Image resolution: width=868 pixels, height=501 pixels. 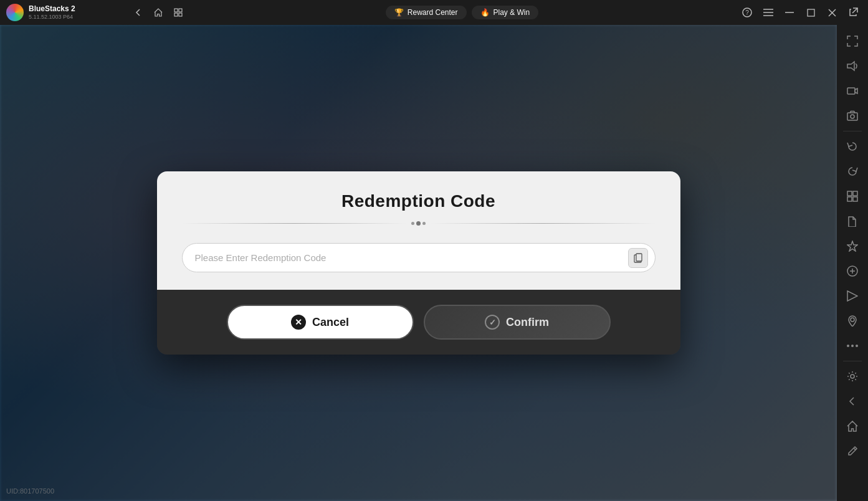 I want to click on reward-emoji: 🏆, so click(x=399, y=12).